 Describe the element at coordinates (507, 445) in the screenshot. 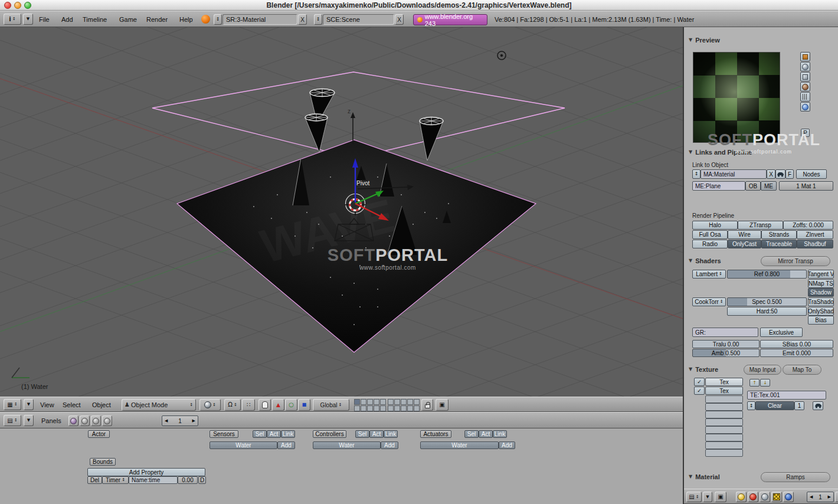

I see `actuators-add-button: Add` at that location.